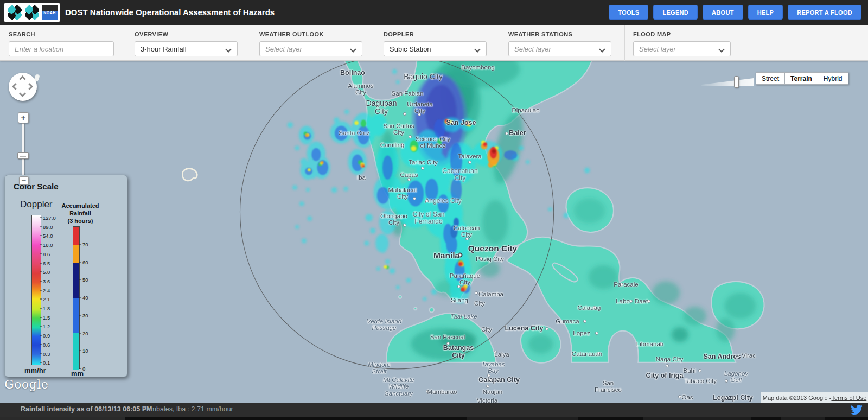  What do you see at coordinates (432, 310) in the screenshot?
I see `verde-island` at bounding box center [432, 310].